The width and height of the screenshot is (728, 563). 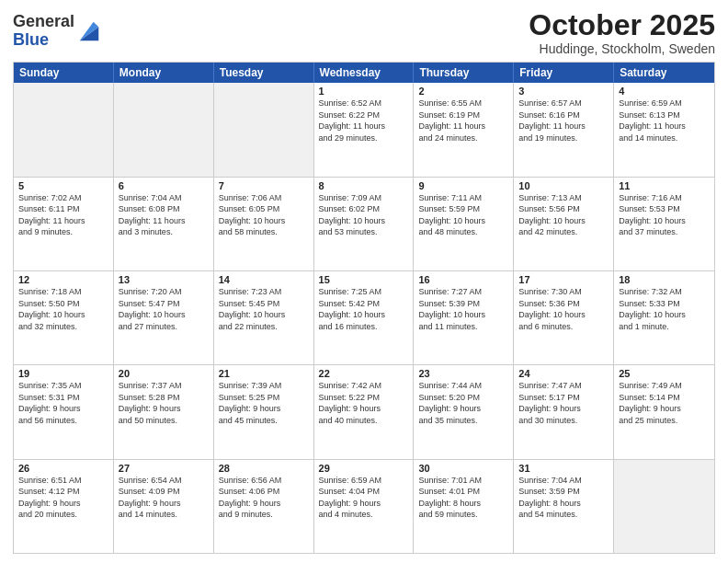 What do you see at coordinates (463, 403) in the screenshot?
I see `cell-info: Sunrise: 7:44 AM Sunset: 5:20 PM Dayligh…` at bounding box center [463, 403].